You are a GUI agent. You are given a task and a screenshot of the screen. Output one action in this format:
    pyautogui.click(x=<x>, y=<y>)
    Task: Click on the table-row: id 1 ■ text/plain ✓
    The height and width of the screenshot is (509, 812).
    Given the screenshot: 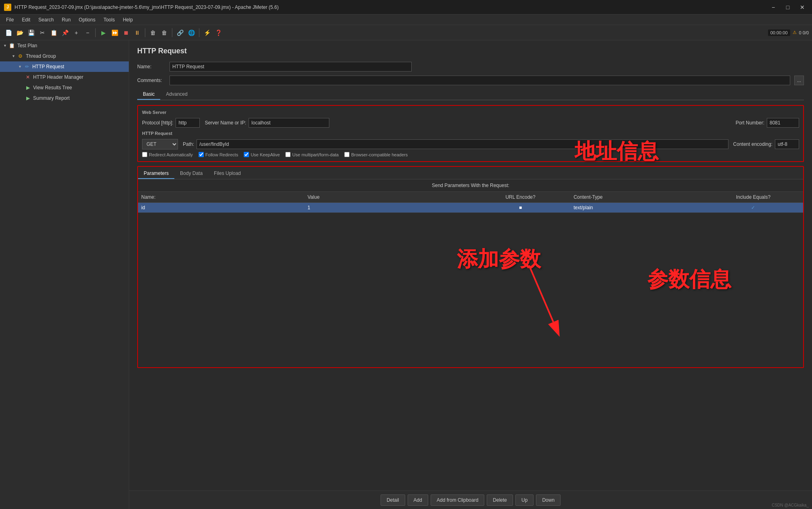 What is the action you would take?
    pyautogui.click(x=471, y=208)
    